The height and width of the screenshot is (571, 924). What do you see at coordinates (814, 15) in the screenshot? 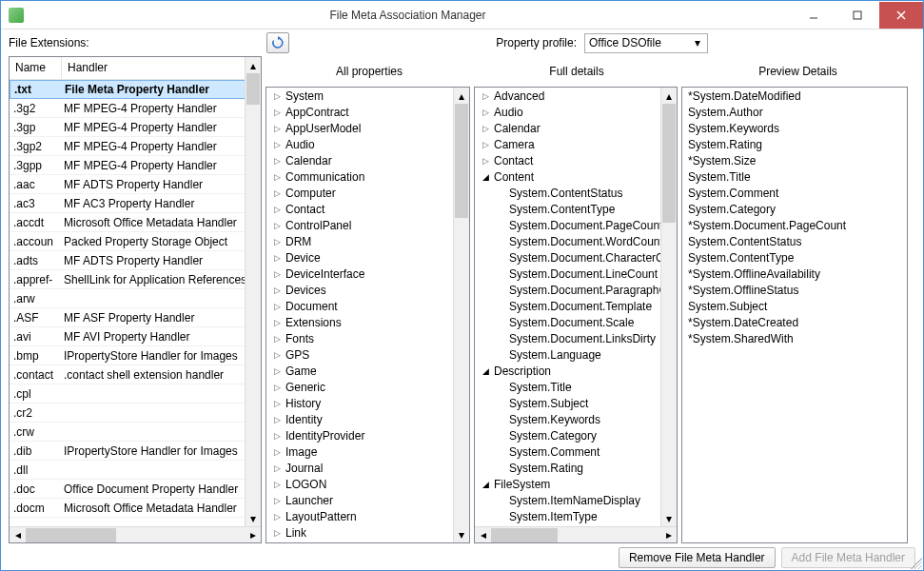
I see `minimize-button` at bounding box center [814, 15].